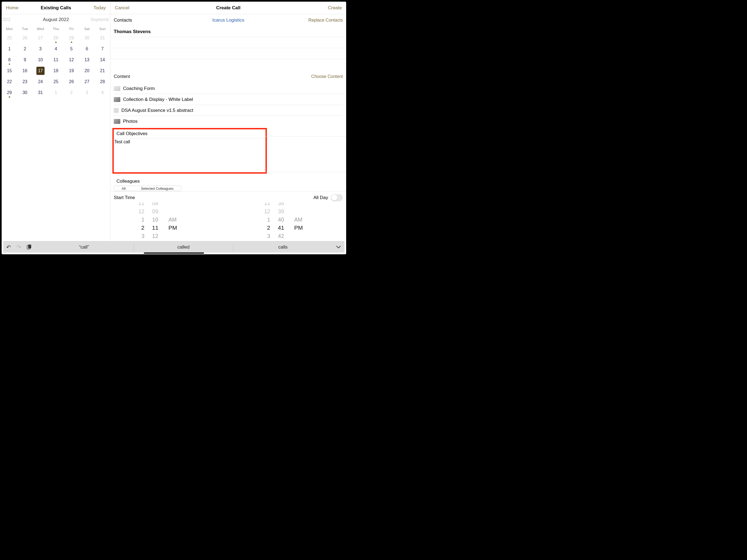  Describe the element at coordinates (8, 247) in the screenshot. I see `undo-icon: ↶` at that location.